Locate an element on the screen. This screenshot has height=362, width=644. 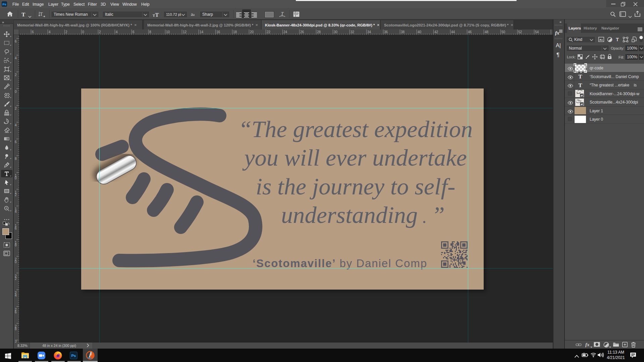
svg-text: 52 is located at coordinates (520, 32).